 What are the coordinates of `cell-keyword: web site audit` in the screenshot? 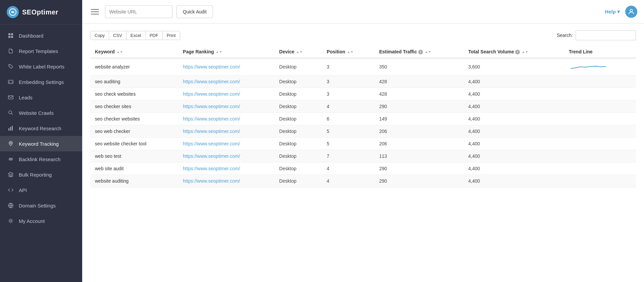 It's located at (134, 169).